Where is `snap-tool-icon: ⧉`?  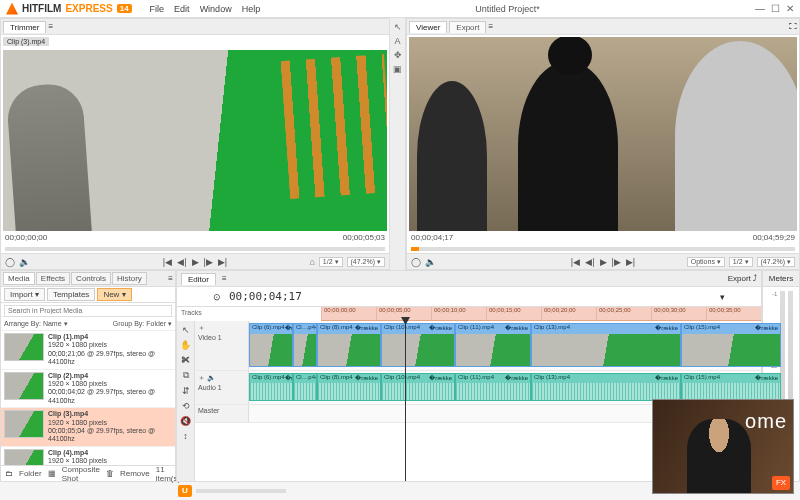
snap-tool-icon: ⧉ is located at coordinates (186, 376).